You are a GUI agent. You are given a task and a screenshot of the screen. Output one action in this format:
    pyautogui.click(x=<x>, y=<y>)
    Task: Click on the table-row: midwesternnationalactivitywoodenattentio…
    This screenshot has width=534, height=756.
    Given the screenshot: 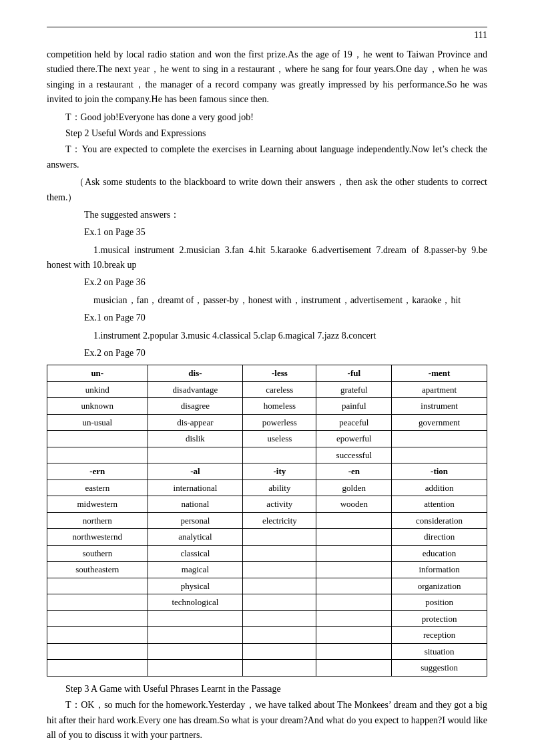 What is the action you would take?
    pyautogui.click(x=267, y=505)
    